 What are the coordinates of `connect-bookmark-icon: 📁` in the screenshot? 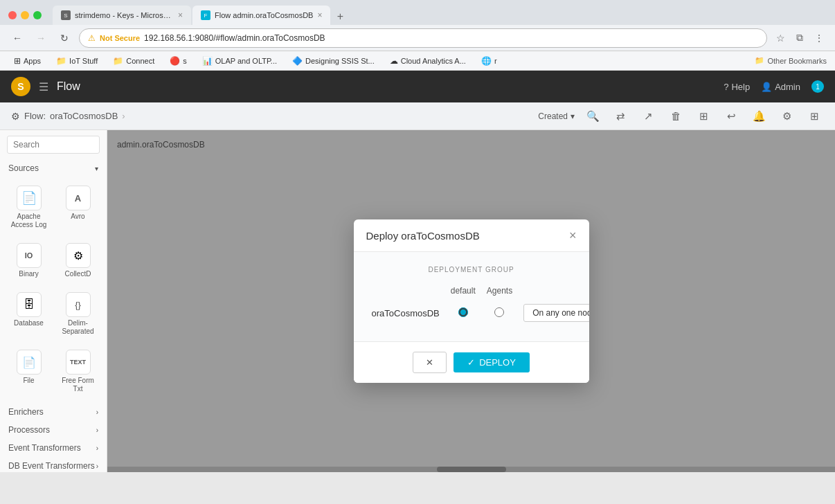 It's located at (118, 61).